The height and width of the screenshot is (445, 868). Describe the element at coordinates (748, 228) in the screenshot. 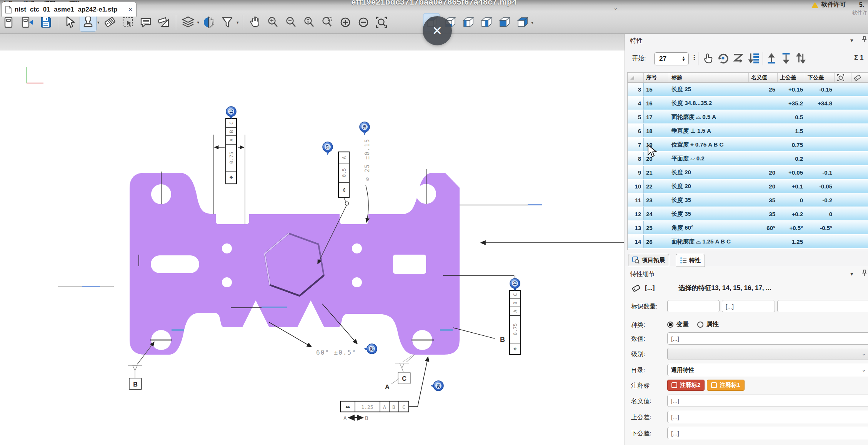

I see `table-row: 13 25 角度 60° 60° +0.5° -0.5°` at that location.